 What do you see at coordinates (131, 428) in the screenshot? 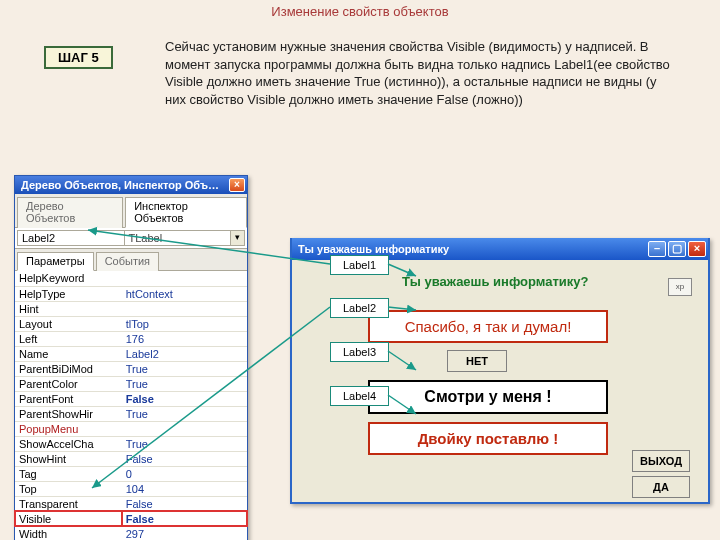
I see `prop-row: PopupMenu` at bounding box center [131, 428].